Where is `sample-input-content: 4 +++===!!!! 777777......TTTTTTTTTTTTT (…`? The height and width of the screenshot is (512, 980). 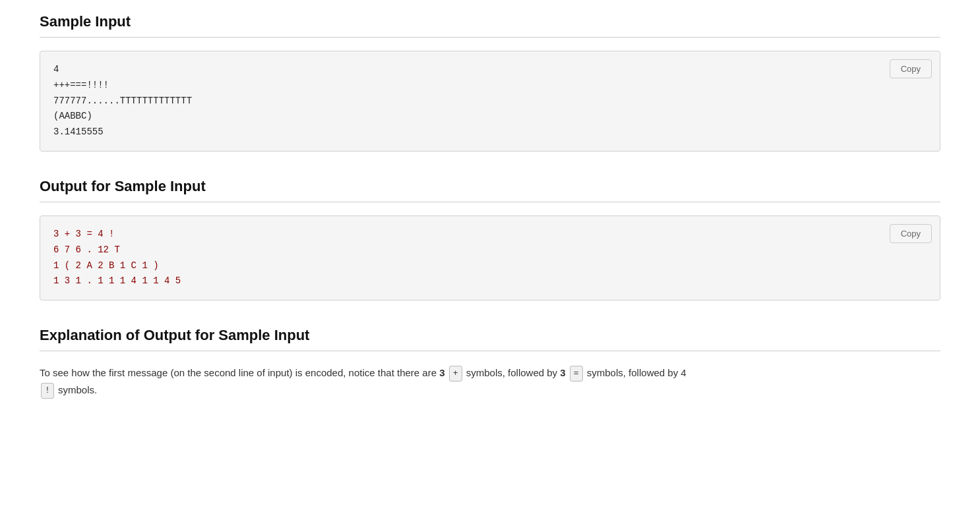
sample-input-content: 4 +++===!!!! 777777......TTTTTTTTTTTTT (… is located at coordinates (470, 101).